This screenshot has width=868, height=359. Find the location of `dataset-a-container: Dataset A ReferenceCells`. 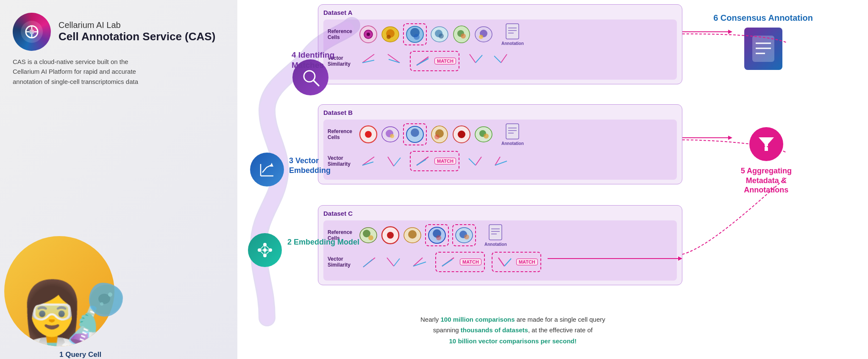

dataset-a-container: Dataset A ReferenceCells is located at coordinates (500, 44).